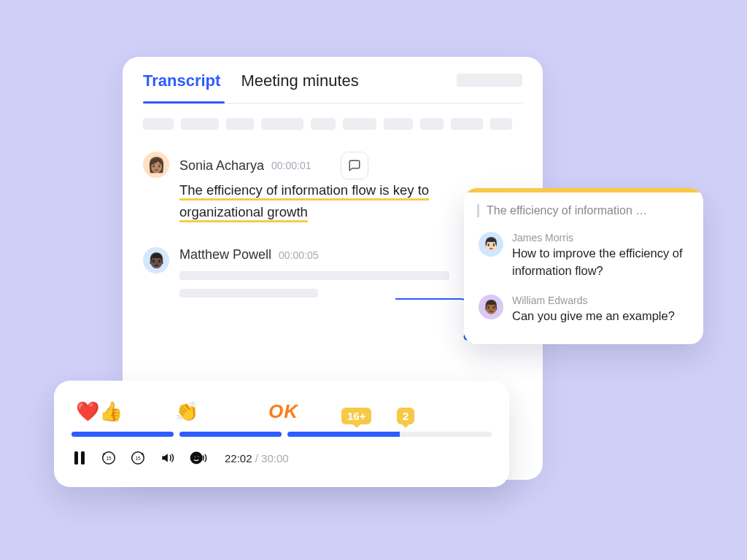 Image resolution: width=747 pixels, height=560 pixels. Describe the element at coordinates (156, 260) in the screenshot. I see `avatar: 👨🏿` at that location.